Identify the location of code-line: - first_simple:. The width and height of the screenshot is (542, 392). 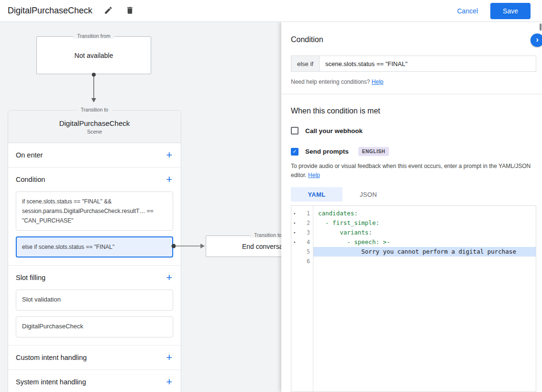
(425, 223).